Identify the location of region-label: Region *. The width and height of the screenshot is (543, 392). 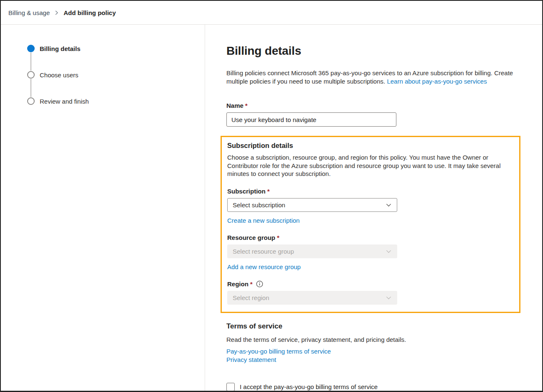
(370, 284).